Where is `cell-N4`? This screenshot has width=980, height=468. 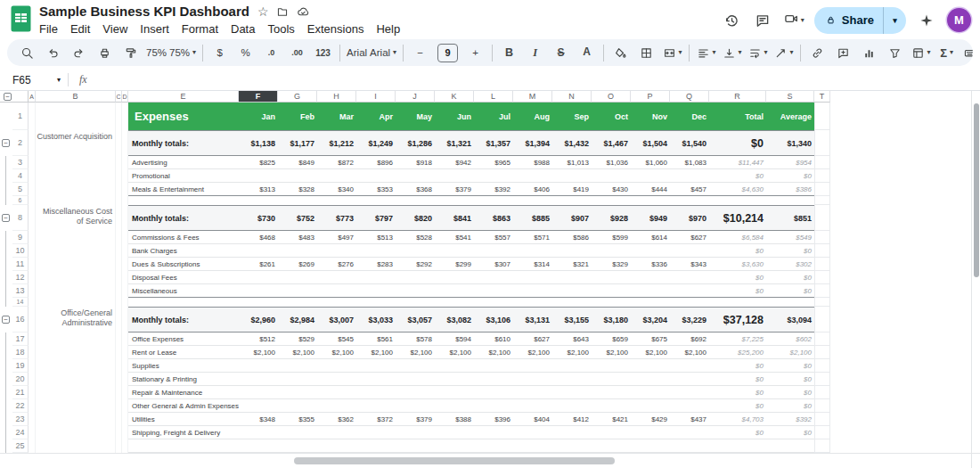
cell-N4 is located at coordinates (572, 177).